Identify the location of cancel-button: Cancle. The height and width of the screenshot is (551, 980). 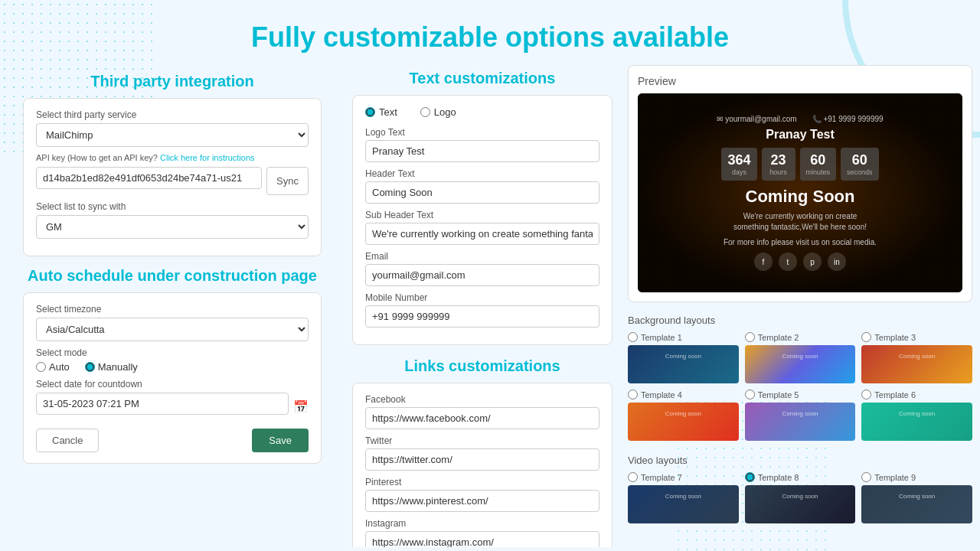
(67, 441).